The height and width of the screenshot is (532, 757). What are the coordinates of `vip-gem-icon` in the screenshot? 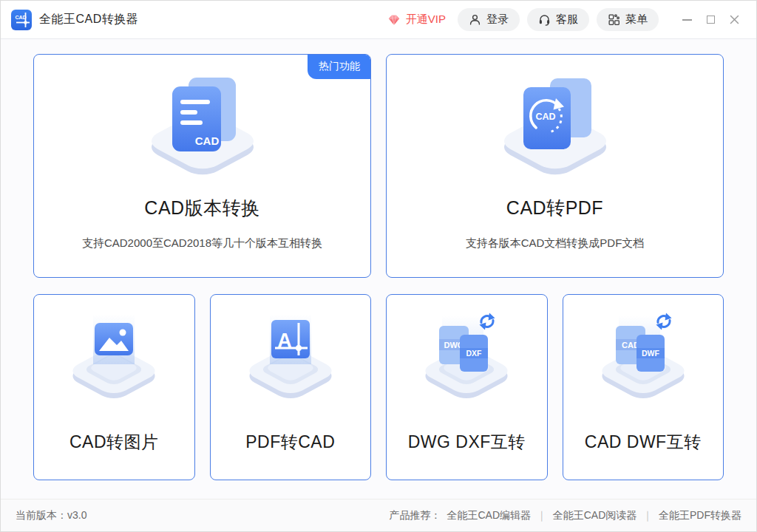 It's located at (394, 20).